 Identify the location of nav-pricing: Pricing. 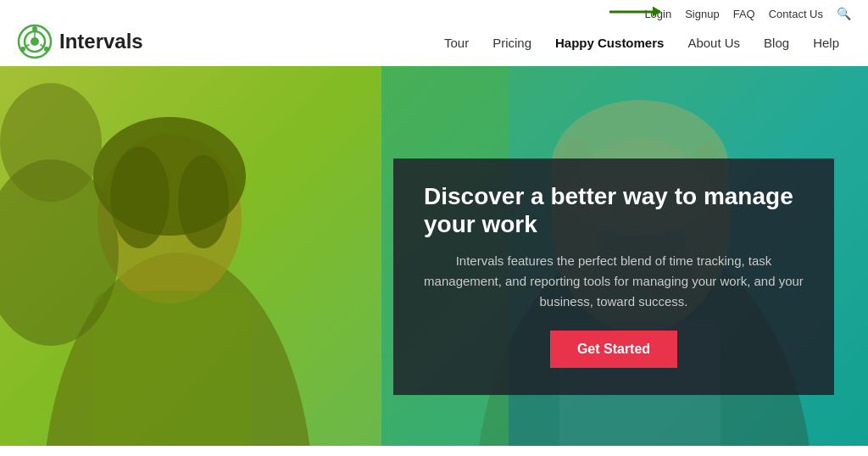
(512, 42).